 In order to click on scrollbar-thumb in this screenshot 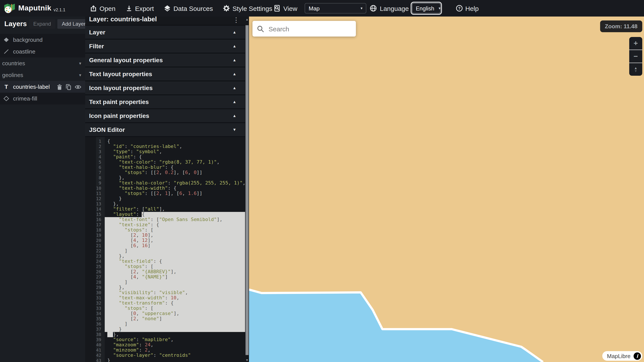, I will do `click(247, 190)`.